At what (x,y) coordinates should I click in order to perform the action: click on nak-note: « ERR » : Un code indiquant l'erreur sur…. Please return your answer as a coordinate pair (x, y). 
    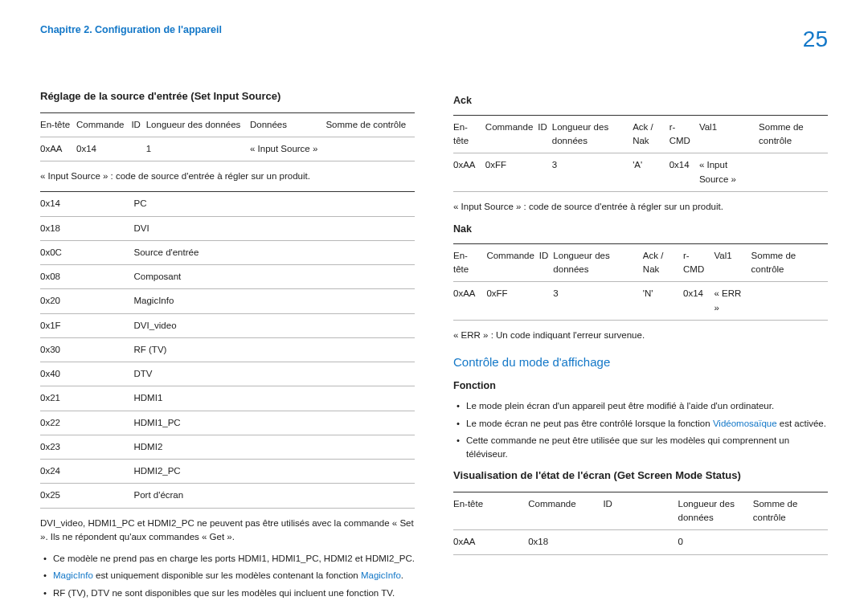
    Looking at the image, I should click on (641, 336).